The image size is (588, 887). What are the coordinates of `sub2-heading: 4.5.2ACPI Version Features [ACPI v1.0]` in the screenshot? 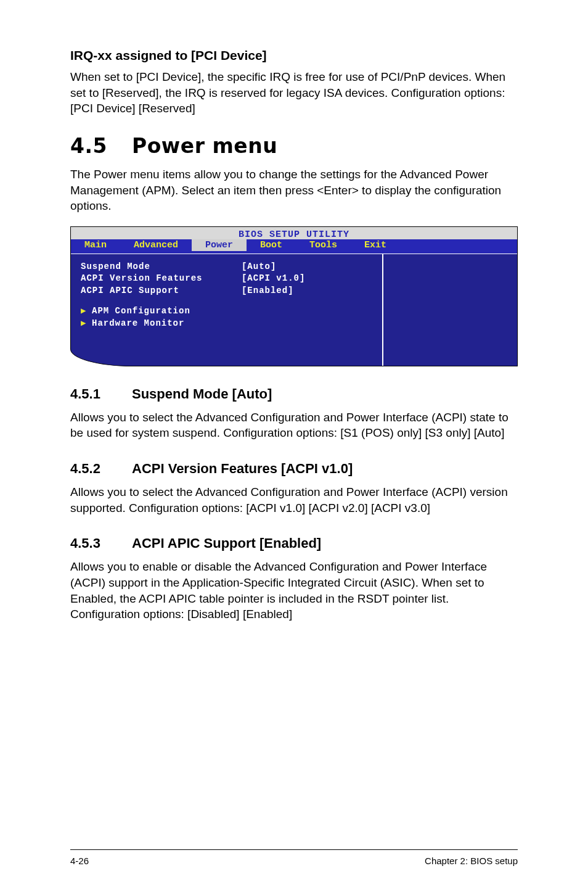 It's located at (294, 469).